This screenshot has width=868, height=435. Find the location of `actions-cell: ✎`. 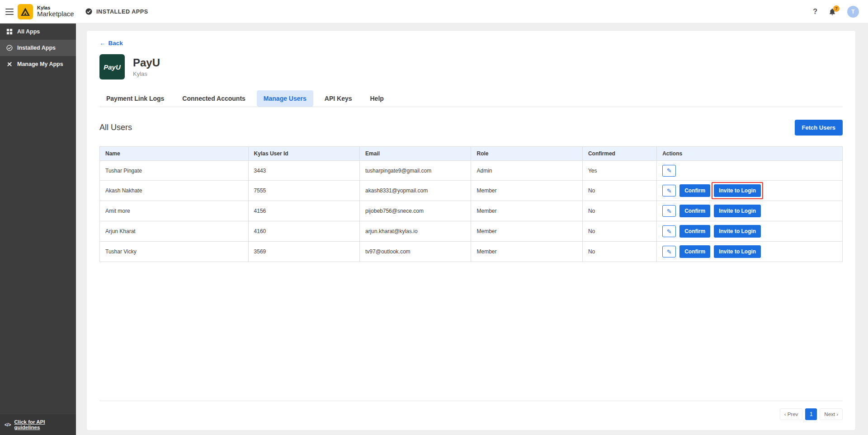

actions-cell: ✎ is located at coordinates (750, 171).